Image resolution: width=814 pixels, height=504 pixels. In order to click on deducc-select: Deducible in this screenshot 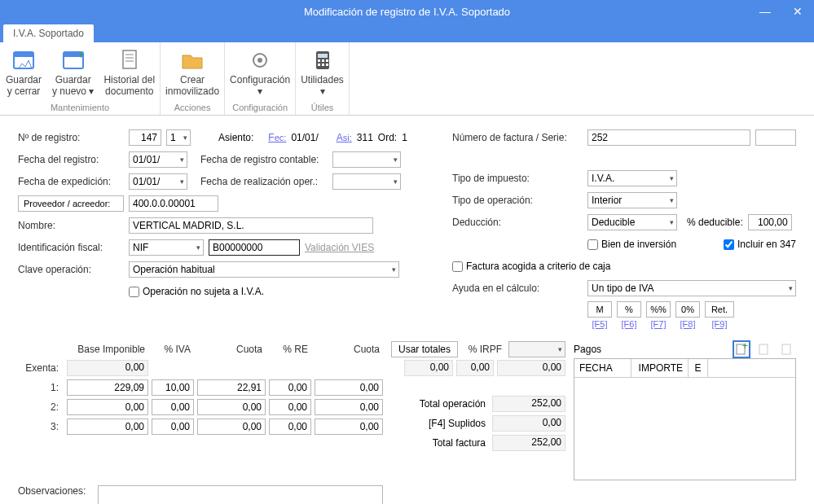, I will do `click(632, 222)`.